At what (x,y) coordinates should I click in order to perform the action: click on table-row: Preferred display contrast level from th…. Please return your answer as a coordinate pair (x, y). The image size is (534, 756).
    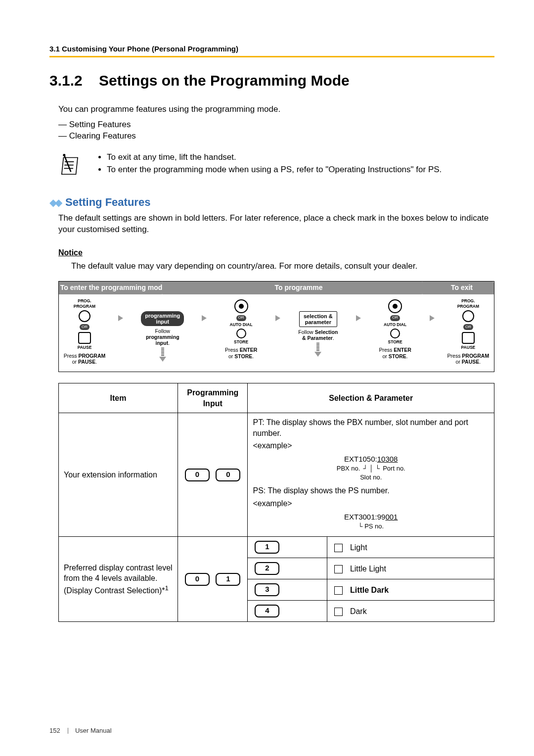
    Looking at the image, I should click on (277, 547).